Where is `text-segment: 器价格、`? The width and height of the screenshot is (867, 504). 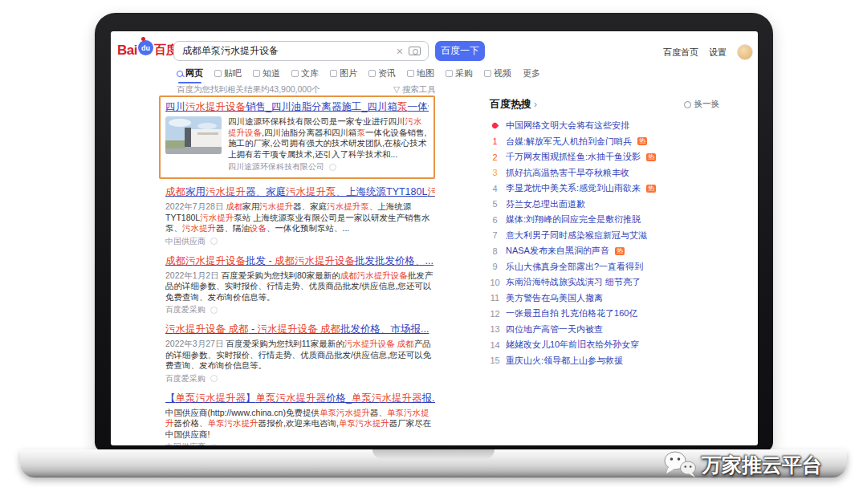 text-segment: 器价格、 is located at coordinates (191, 423).